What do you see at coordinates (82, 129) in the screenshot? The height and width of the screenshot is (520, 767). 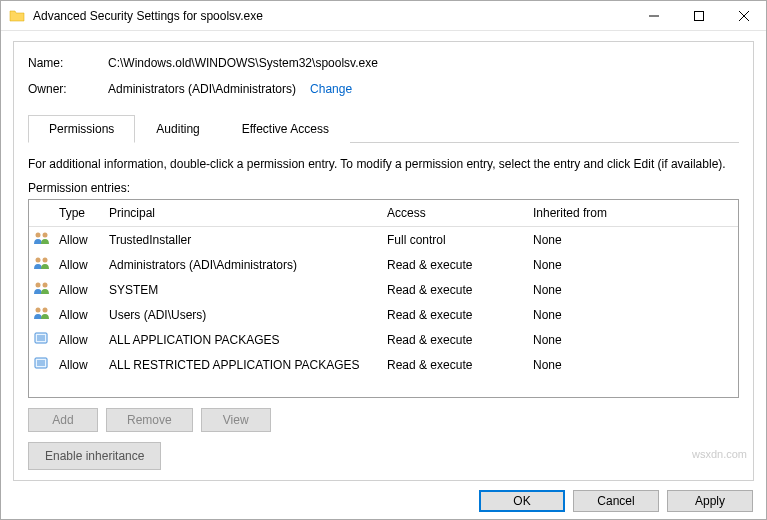 I see `tab-permissions: Permissions` at bounding box center [82, 129].